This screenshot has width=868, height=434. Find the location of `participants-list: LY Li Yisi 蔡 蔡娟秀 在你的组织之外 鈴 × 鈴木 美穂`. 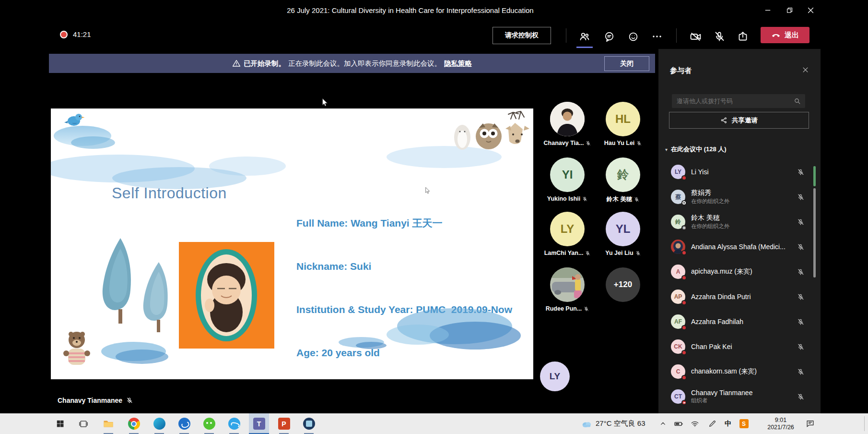

participants-list: LY Li Yisi 蔡 蔡娟秀 在你的组织之外 鈴 × 鈴木 美穂 is located at coordinates (739, 284).